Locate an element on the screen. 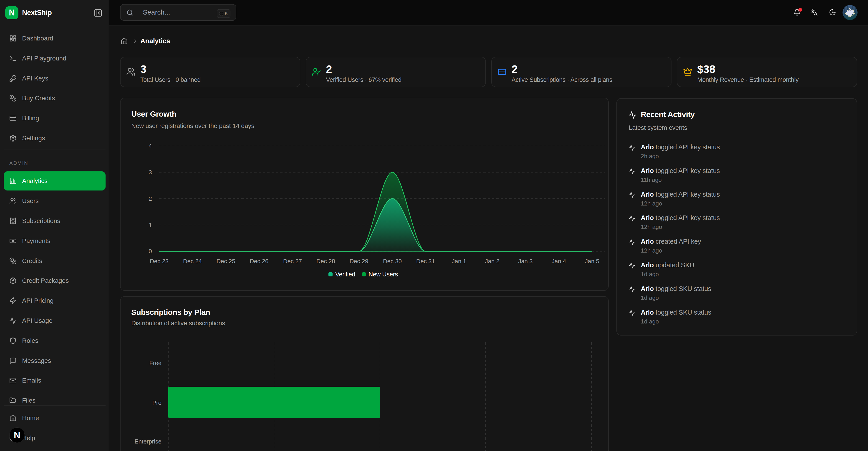 This screenshot has height=451, width=868. svg-text: Jan 2 is located at coordinates (492, 261).